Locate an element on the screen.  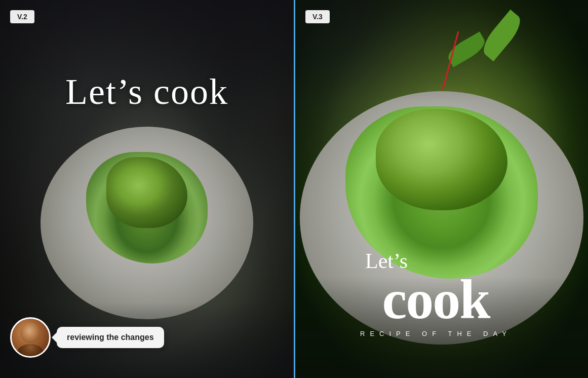
right-panel-title: Let’s cook RECIPE OF THE DAY is located at coordinates (436, 293).